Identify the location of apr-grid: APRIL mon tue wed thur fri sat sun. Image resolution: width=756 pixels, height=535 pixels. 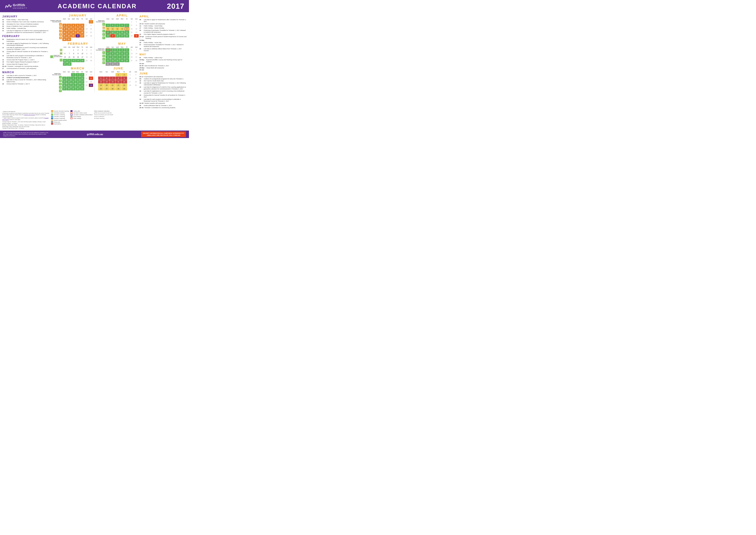
(122, 26).